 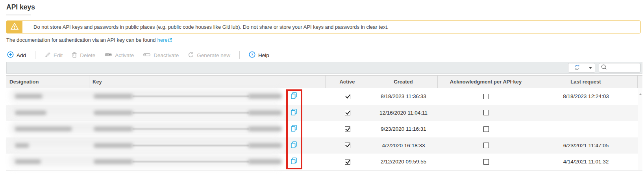 What do you see at coordinates (54, 55) in the screenshot?
I see `edit-button: Edit` at bounding box center [54, 55].